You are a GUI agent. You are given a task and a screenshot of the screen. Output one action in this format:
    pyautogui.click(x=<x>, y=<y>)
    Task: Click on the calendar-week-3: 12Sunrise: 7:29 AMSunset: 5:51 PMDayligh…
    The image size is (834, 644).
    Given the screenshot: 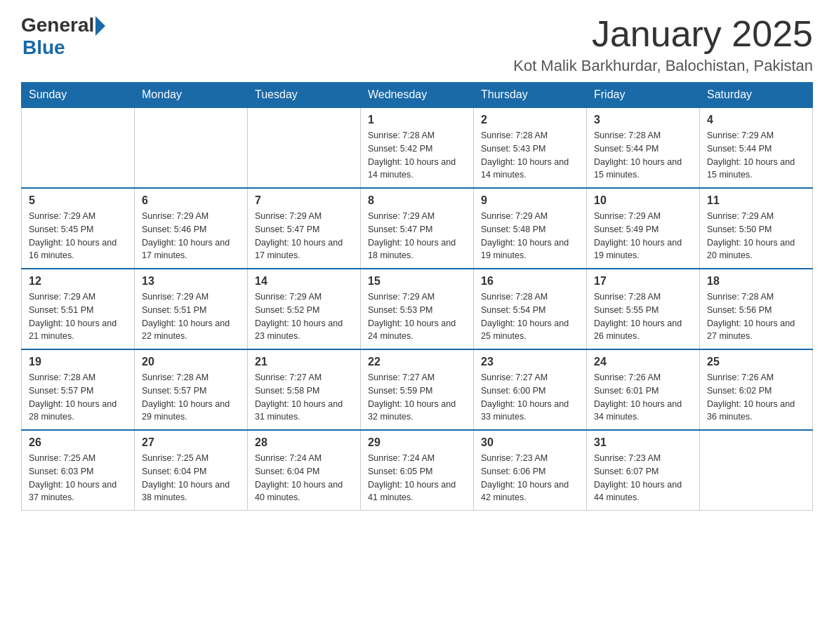 What is the action you would take?
    pyautogui.click(x=417, y=309)
    